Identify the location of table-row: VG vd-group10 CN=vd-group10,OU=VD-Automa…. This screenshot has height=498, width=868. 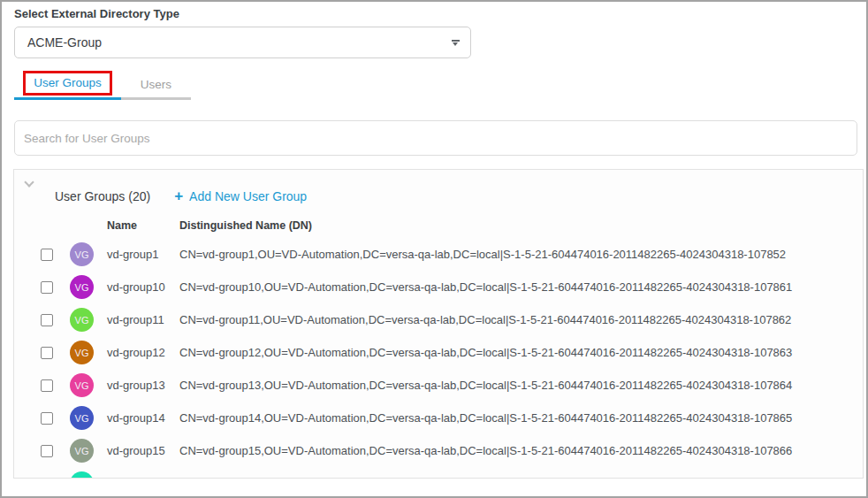
(438, 287).